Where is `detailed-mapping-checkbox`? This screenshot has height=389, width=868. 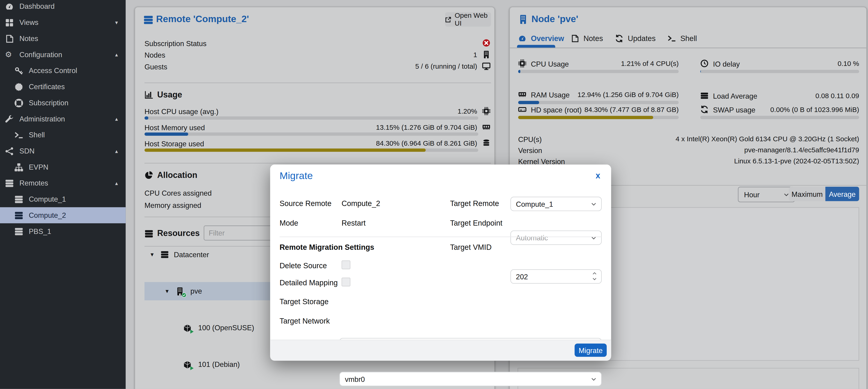 detailed-mapping-checkbox is located at coordinates (346, 282).